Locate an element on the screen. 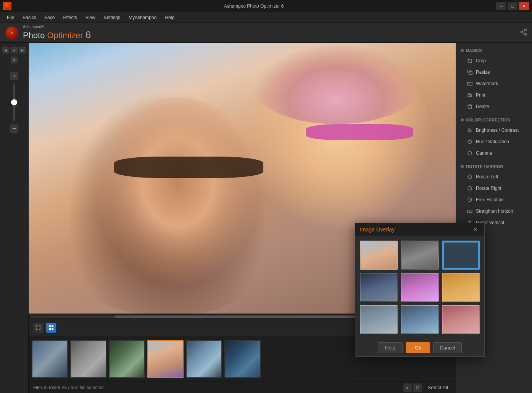 Image resolution: width=532 pixels, height=393 pixels. menu-help: Help is located at coordinates (169, 18).